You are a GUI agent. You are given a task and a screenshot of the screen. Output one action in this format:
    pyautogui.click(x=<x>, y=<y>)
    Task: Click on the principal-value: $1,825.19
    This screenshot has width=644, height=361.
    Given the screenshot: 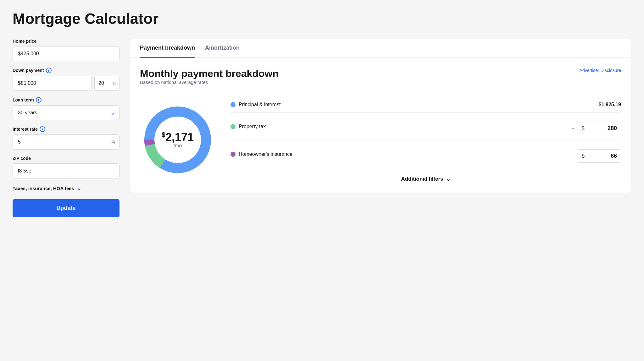 What is the action you would take?
    pyautogui.click(x=610, y=105)
    